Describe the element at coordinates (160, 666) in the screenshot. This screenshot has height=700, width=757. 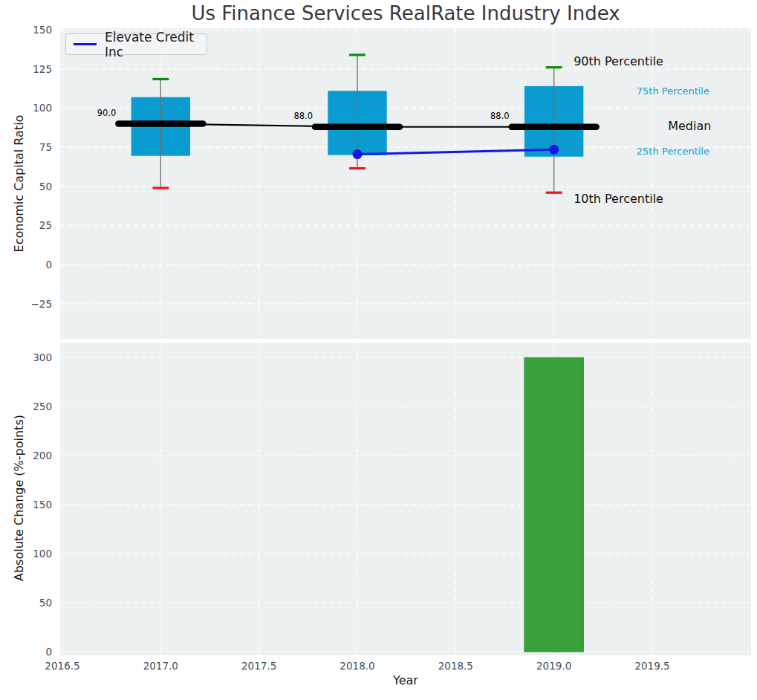
I see `x-tick-label: 2017.0` at that location.